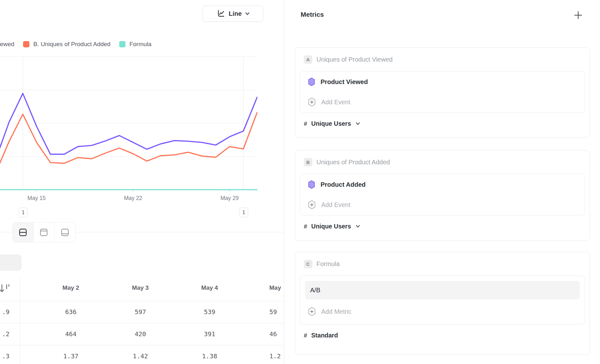 This screenshot has height=364, width=600. What do you see at coordinates (336, 312) in the screenshot?
I see `add-metric-label: Add Metric` at bounding box center [336, 312].